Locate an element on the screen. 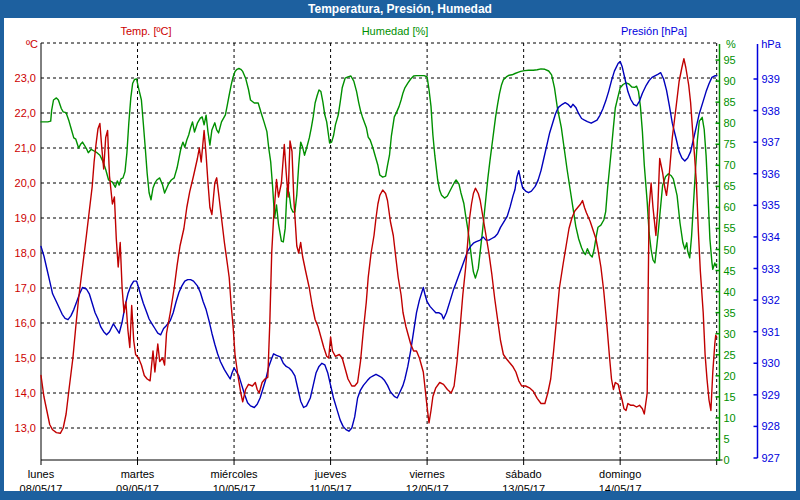  pressure-tick-label: 933 is located at coordinates (771, 269).